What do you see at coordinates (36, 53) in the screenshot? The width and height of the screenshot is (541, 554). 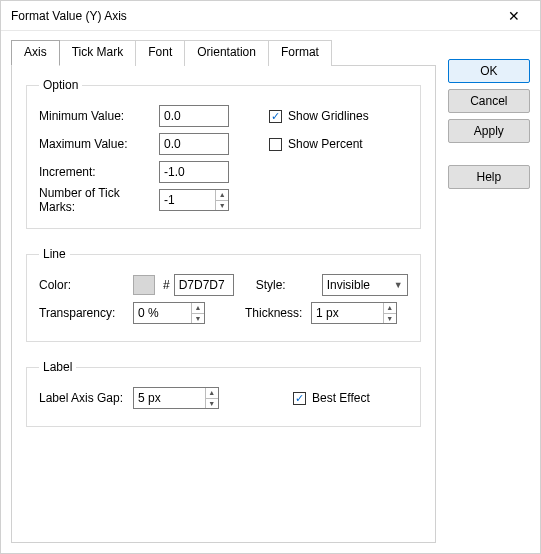 I see `tab-axis: Axis` at bounding box center [36, 53].